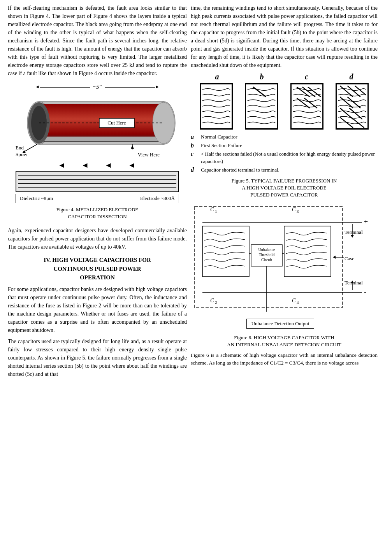 This screenshot has width=392, height=549. What do you see at coordinates (284, 170) in the screenshot?
I see `legend-row-d: d Capacitor shorted terminal to terminal…` at bounding box center [284, 170].